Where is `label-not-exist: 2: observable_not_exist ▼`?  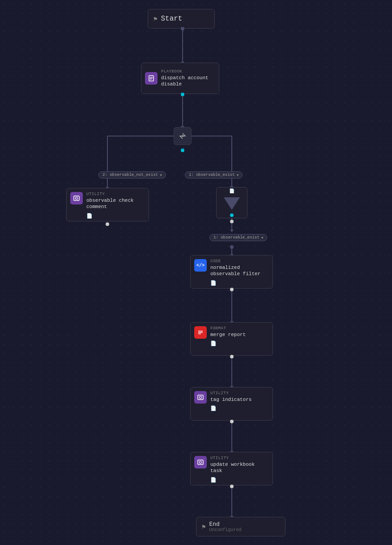 label-not-exist: 2: observable_not_exist ▼ is located at coordinates (132, 175).